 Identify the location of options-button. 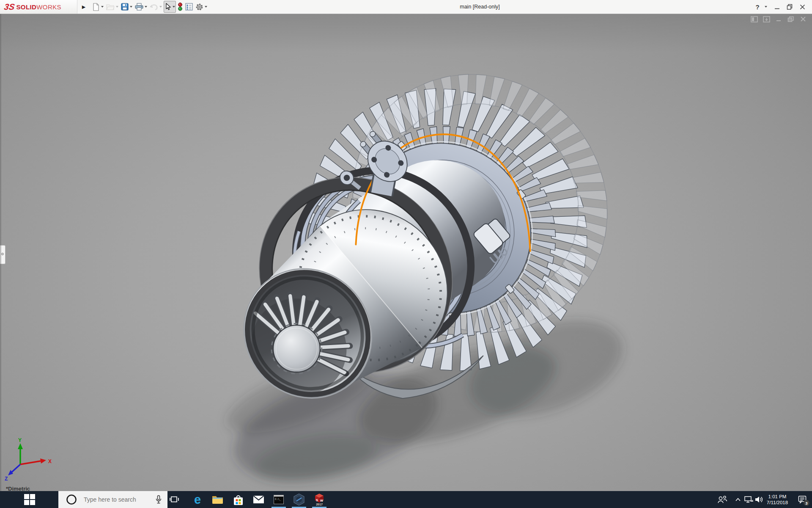
(201, 7).